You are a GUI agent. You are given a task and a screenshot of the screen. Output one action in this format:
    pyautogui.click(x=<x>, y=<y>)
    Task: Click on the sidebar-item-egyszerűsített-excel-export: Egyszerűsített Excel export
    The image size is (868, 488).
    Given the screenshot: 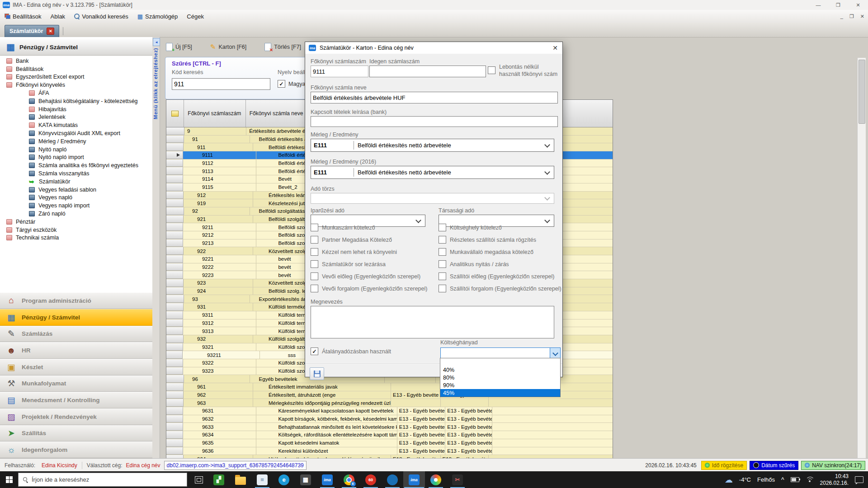 What is the action you would take?
    pyautogui.click(x=76, y=77)
    